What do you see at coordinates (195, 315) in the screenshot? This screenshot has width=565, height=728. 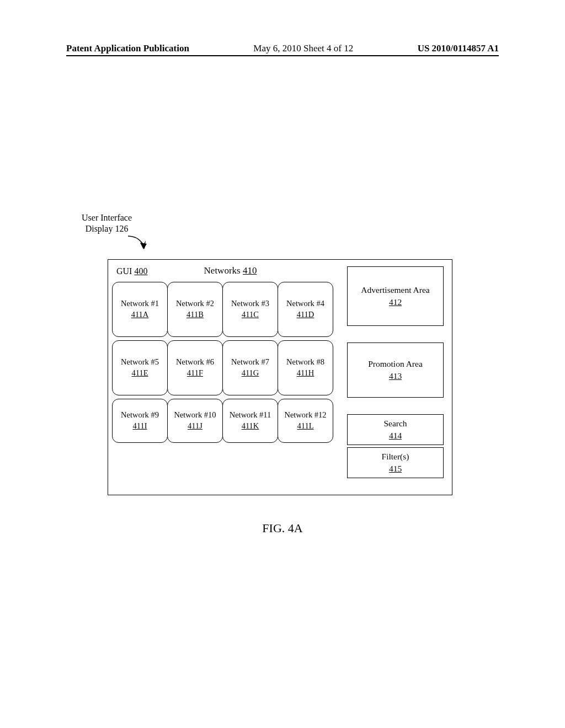 I see `network-tile-ref: 411B` at bounding box center [195, 315].